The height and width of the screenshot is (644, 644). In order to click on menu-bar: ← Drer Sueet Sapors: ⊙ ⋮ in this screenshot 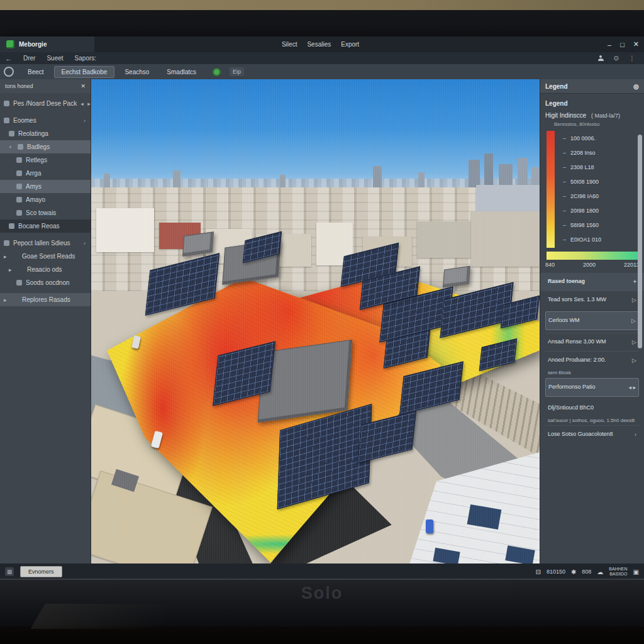, I will do `click(322, 58)`.